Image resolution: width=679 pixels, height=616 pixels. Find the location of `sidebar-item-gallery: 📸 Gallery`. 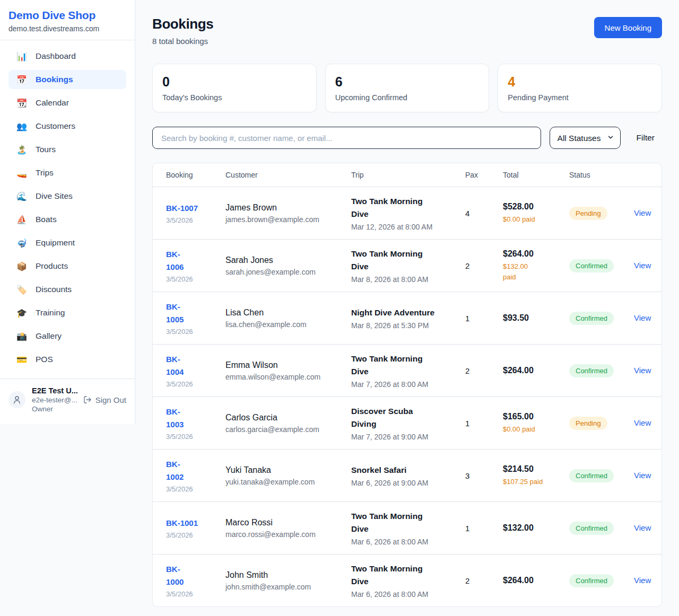

sidebar-item-gallery: 📸 Gallery is located at coordinates (67, 336).